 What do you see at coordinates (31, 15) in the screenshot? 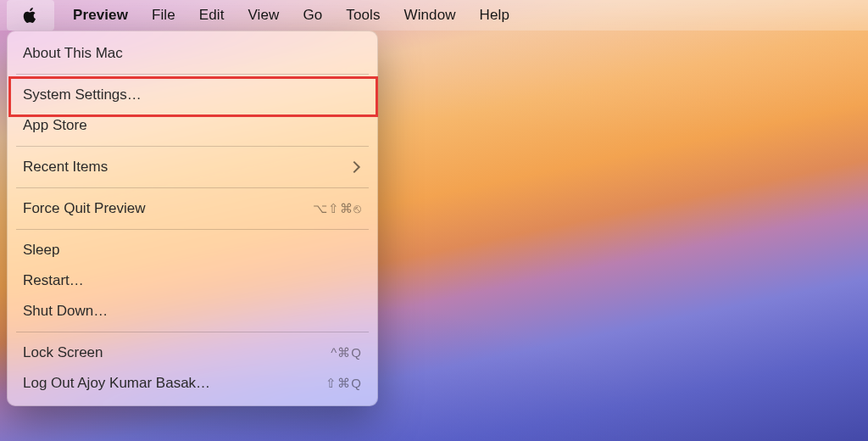
I see `apple-icon` at bounding box center [31, 15].